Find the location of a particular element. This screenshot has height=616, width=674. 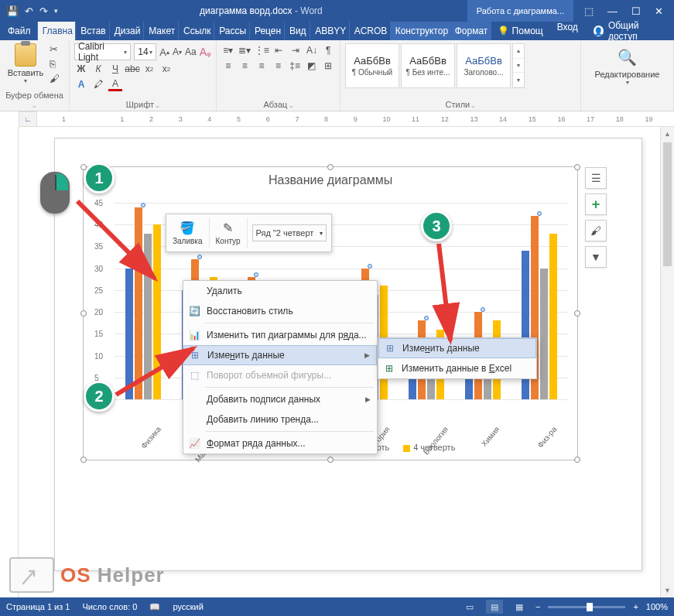

ctx-add-trendline: Добавить линию тренда... is located at coordinates (280, 419).